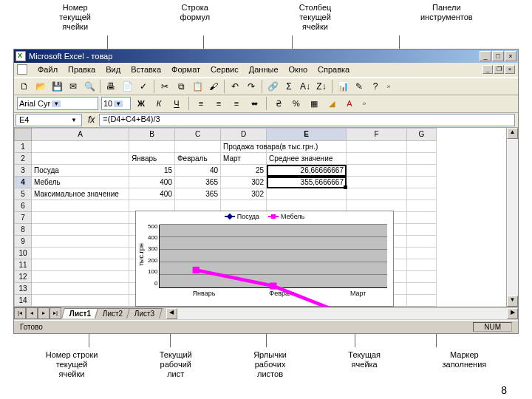 The width and height of the screenshot is (532, 399). Describe the element at coordinates (49, 120) in the screenshot. I see `name-box: E4 ▼` at that location.